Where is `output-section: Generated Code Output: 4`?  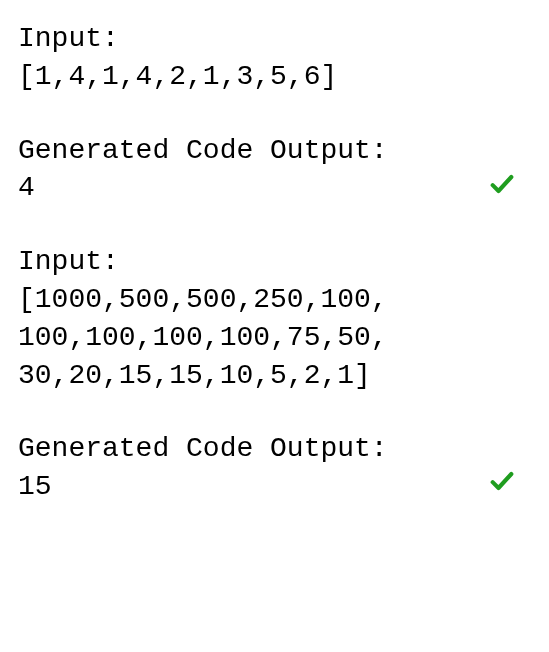
output-section: Generated Code Output: 4 is located at coordinates (274, 170).